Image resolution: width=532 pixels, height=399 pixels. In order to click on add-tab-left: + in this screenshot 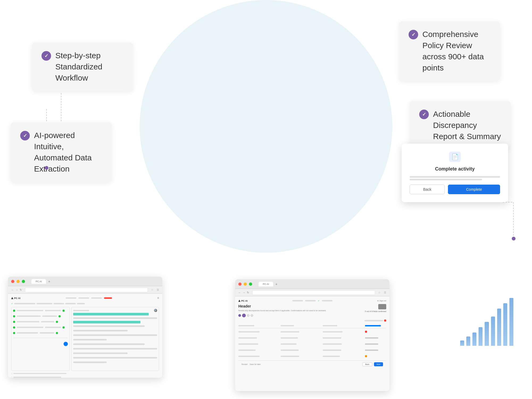, I will do `click(49, 281)`.